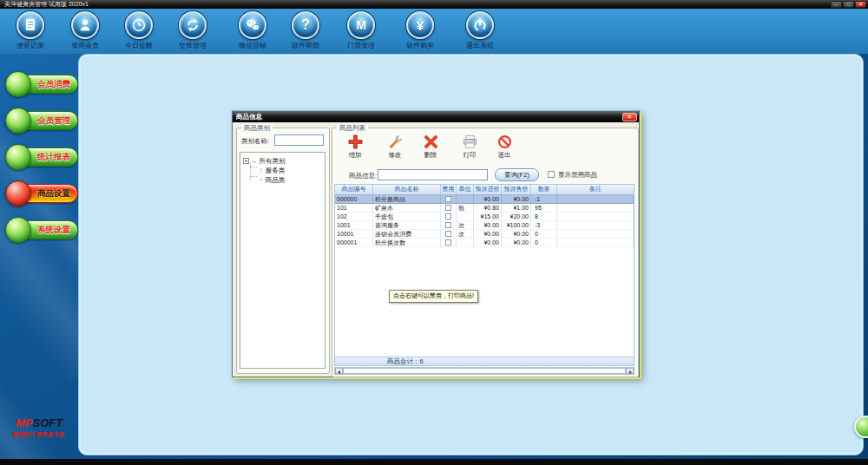 This screenshot has height=465, width=868. What do you see at coordinates (484, 226) in the screenshot?
I see `table-row: 1001咨询服务次¥0.00¥100.00-3` at bounding box center [484, 226].